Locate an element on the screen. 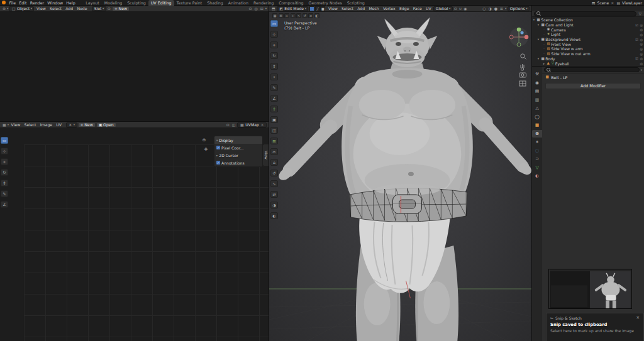 The image size is (644, 341). outliner-row-light: · ☀ Light ◎ is located at coordinates (588, 35).